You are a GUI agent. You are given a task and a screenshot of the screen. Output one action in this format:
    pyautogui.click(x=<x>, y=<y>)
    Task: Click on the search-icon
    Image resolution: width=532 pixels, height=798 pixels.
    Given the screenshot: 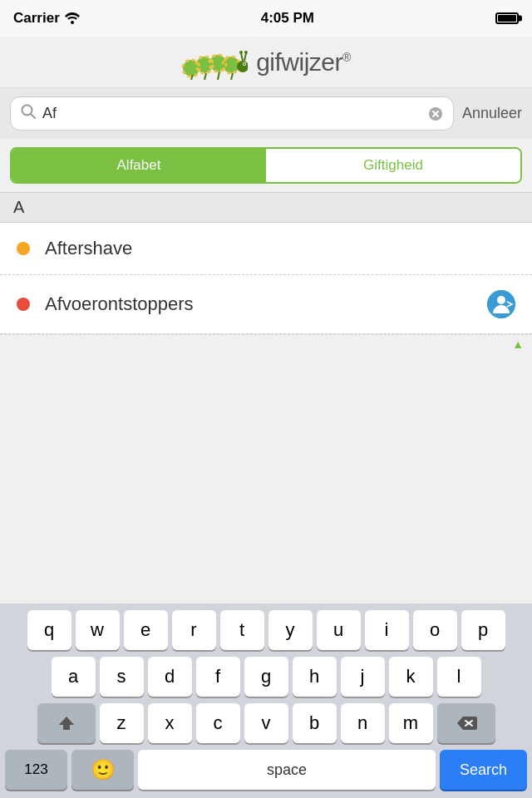 What is the action you would take?
    pyautogui.click(x=28, y=113)
    